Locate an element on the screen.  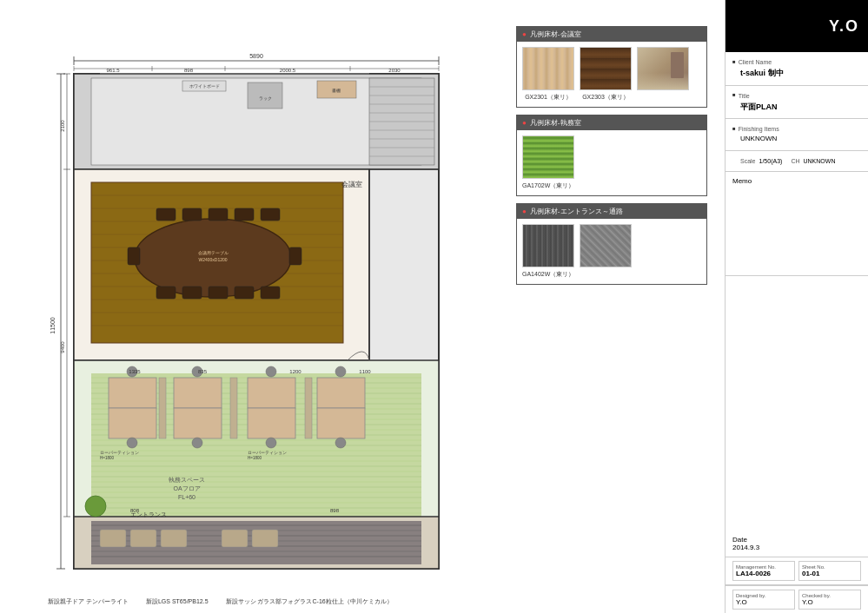
svg-text: FL+60 is located at coordinates (187, 497).